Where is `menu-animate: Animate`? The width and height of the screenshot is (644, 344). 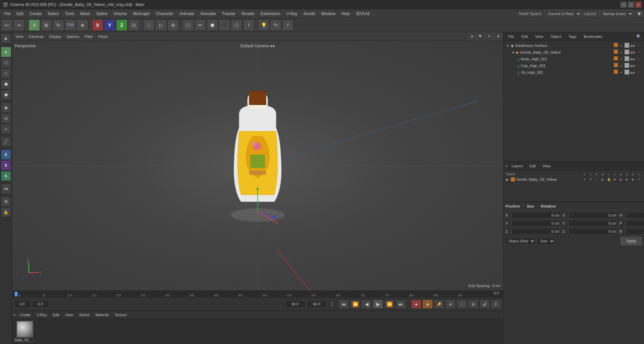
menu-animate: Animate is located at coordinates (187, 14).